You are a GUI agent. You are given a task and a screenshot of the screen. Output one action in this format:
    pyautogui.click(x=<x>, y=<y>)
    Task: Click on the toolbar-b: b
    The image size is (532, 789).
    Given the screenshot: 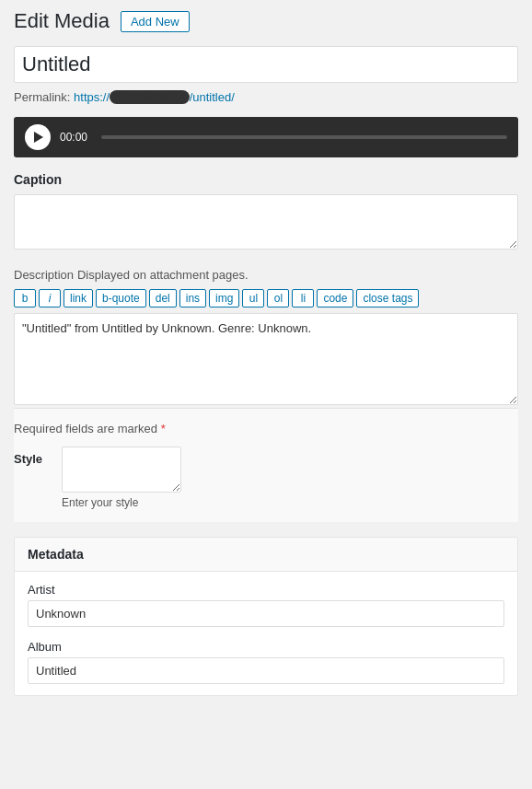 What is the action you would take?
    pyautogui.click(x=25, y=298)
    